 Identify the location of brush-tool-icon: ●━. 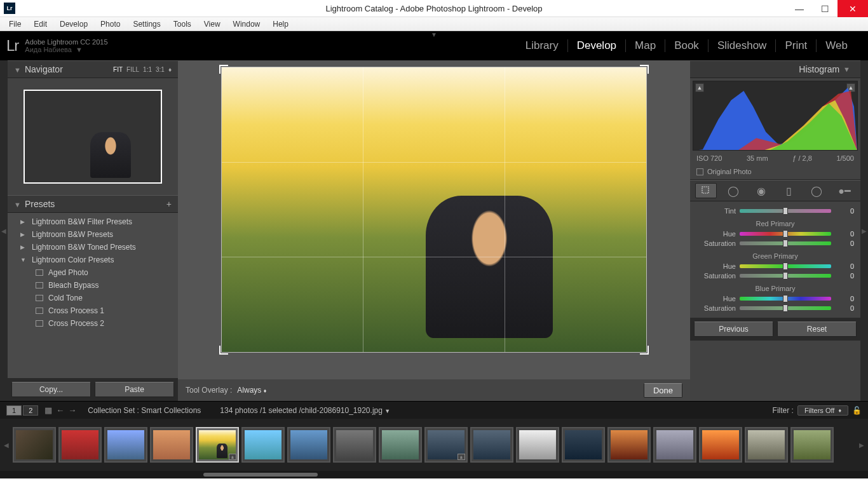
(844, 191).